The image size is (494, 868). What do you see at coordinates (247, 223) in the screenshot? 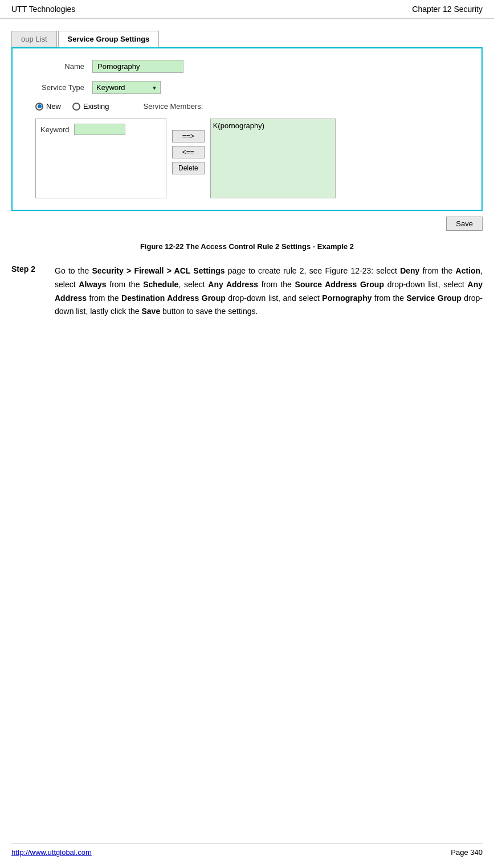
I see `save-row: Save` at bounding box center [247, 223].